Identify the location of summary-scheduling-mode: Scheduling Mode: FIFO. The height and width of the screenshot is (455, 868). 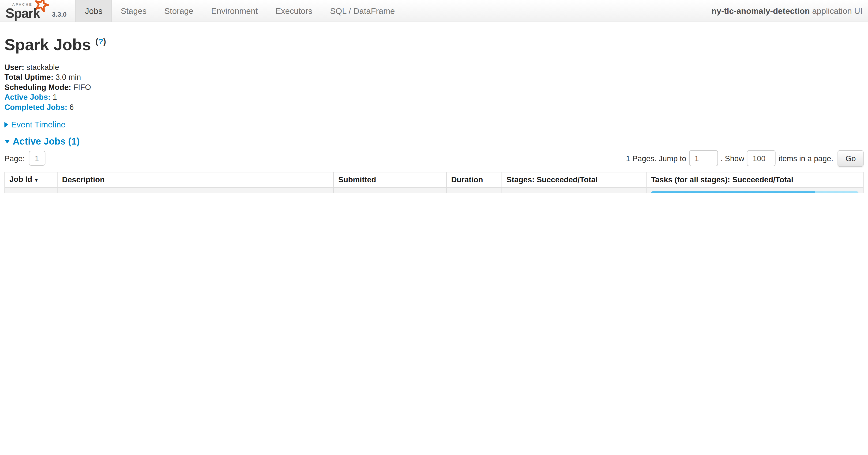
(434, 87).